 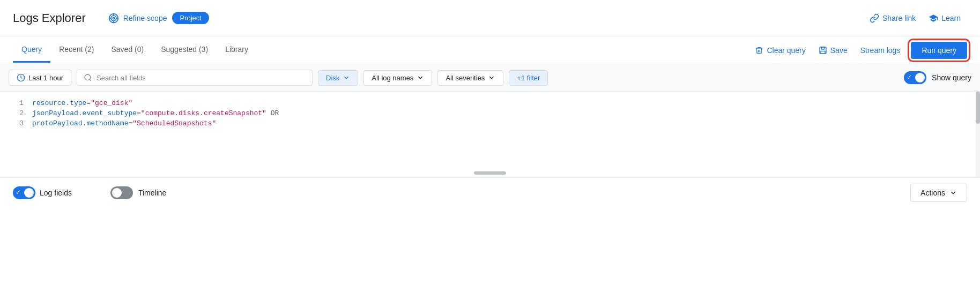 What do you see at coordinates (759, 50) in the screenshot?
I see `trash-icon` at bounding box center [759, 50].